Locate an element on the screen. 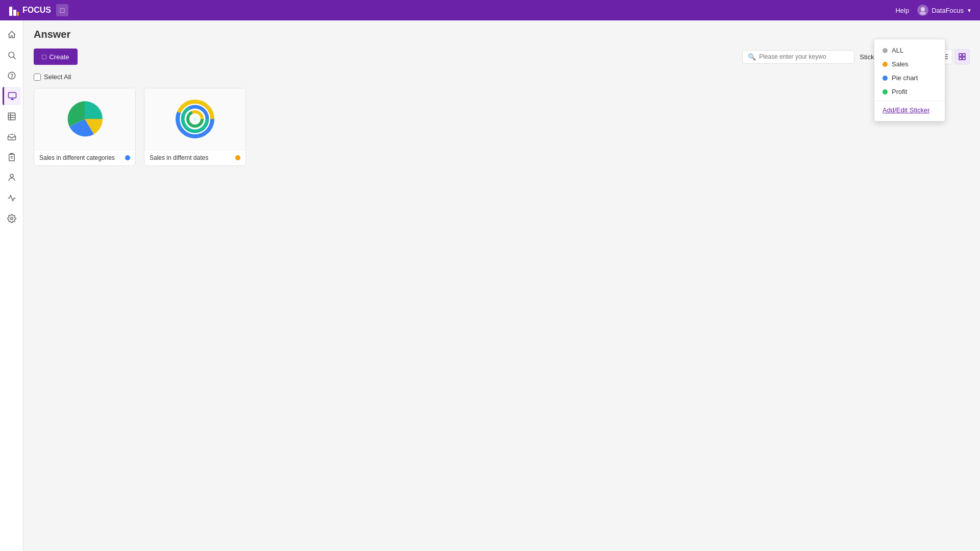 This screenshot has height=551, width=980. person-icon is located at coordinates (12, 178).